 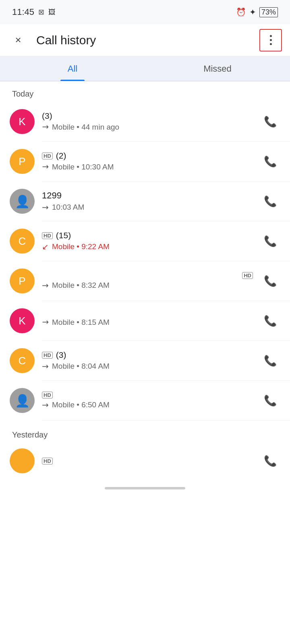 What do you see at coordinates (271, 40) in the screenshot?
I see `overflow-menu-button` at bounding box center [271, 40].